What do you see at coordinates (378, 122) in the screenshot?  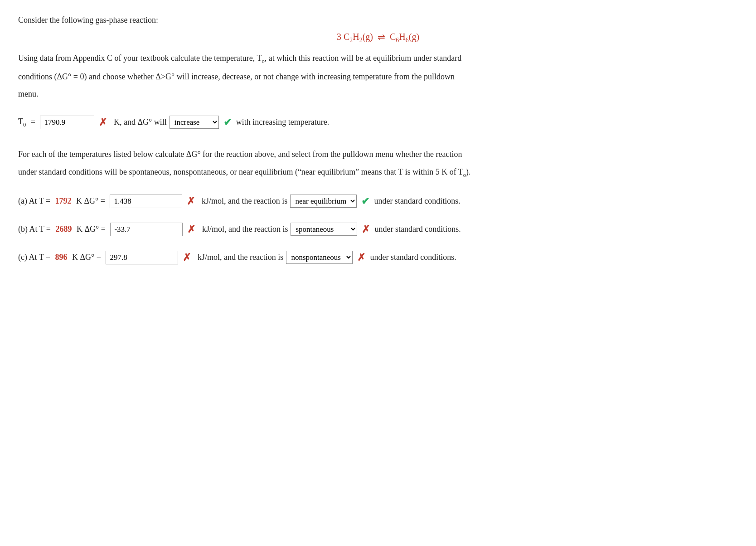 I see `part1-row: T0 = 1790.9 ✗ K, and ΔG° will increase d…` at bounding box center [378, 122].